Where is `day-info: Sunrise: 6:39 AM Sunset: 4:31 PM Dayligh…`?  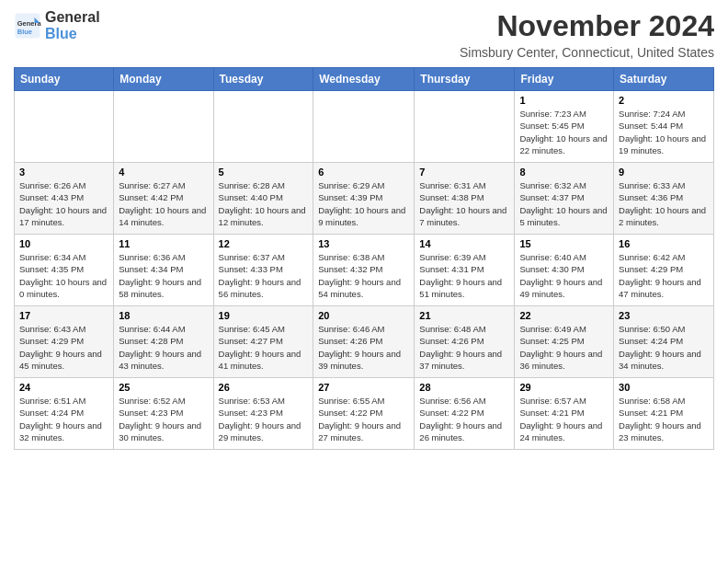
day-info: Sunrise: 6:39 AM Sunset: 4:31 PM Dayligh… is located at coordinates (464, 276).